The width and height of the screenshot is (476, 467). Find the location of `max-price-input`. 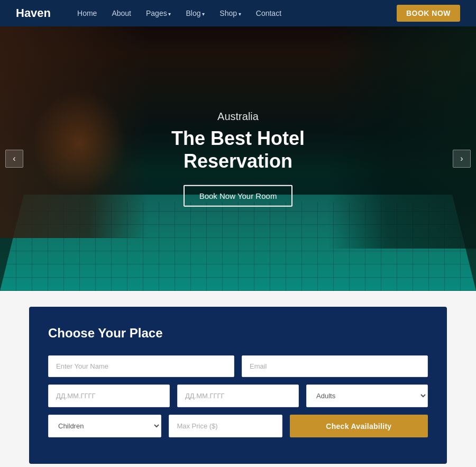

max-price-input is located at coordinates (225, 426).